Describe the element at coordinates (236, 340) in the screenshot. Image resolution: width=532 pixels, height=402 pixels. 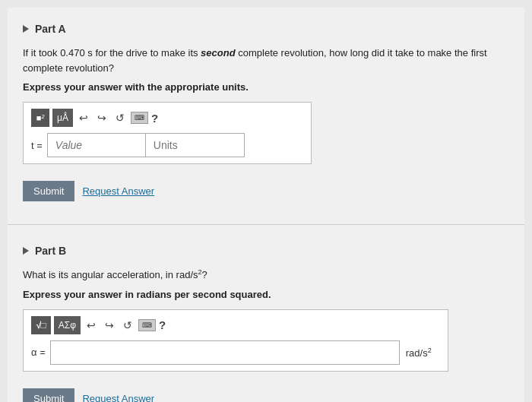
I see `part-b-answer-box: √□ ΑΣφ ↩ ↪ ↺ ⌨ ? α = rad/s2` at that location.